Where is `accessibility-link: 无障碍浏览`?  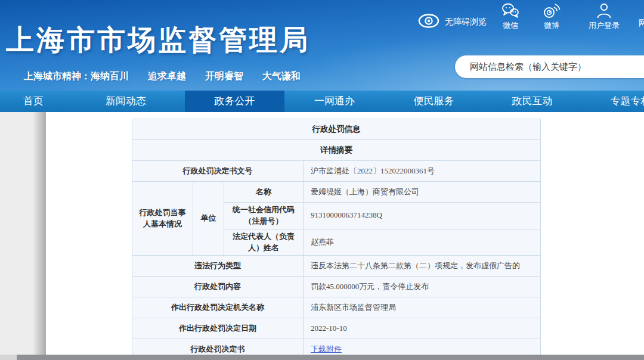 accessibility-link: 无障碍浏览 is located at coordinates (452, 21).